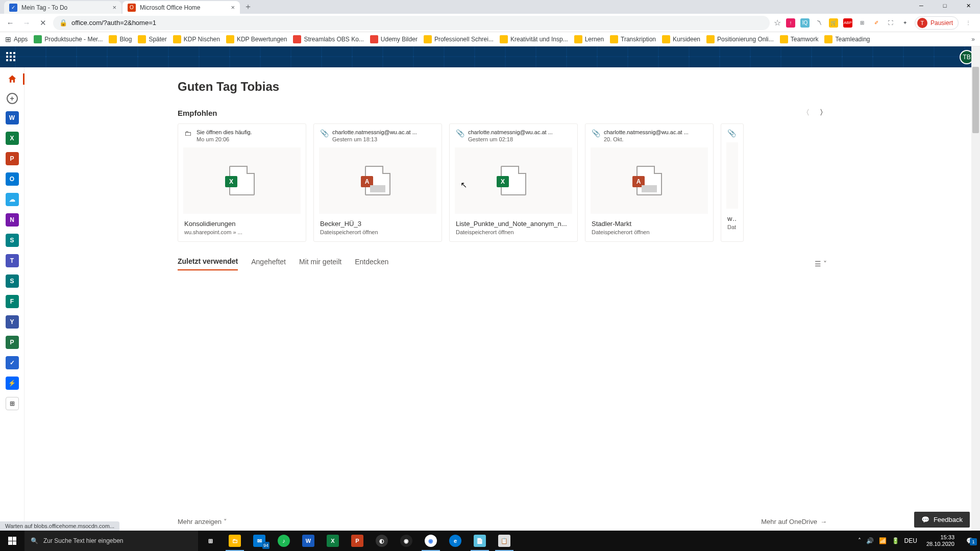 The height and width of the screenshot is (551, 980). Describe the element at coordinates (860, 541) in the screenshot. I see `tray-overflow-icon: ˄` at that location.